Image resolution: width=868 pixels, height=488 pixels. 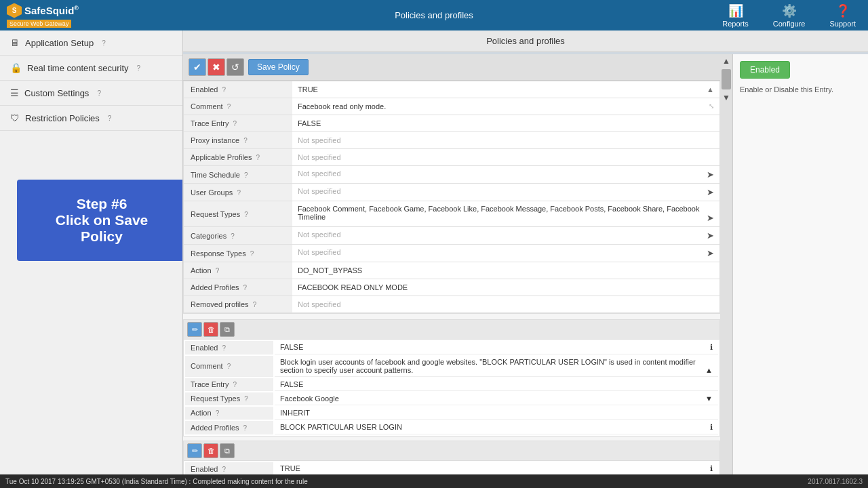 I want to click on application-setup-icon: 🖥, so click(x=15, y=43).